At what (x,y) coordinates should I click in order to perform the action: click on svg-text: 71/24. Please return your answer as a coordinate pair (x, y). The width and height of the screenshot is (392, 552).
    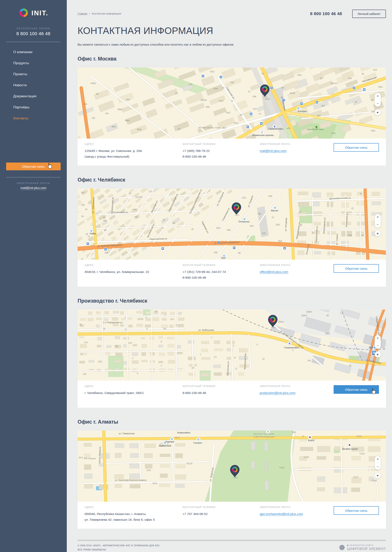
    Looking at the image, I should click on (359, 436).